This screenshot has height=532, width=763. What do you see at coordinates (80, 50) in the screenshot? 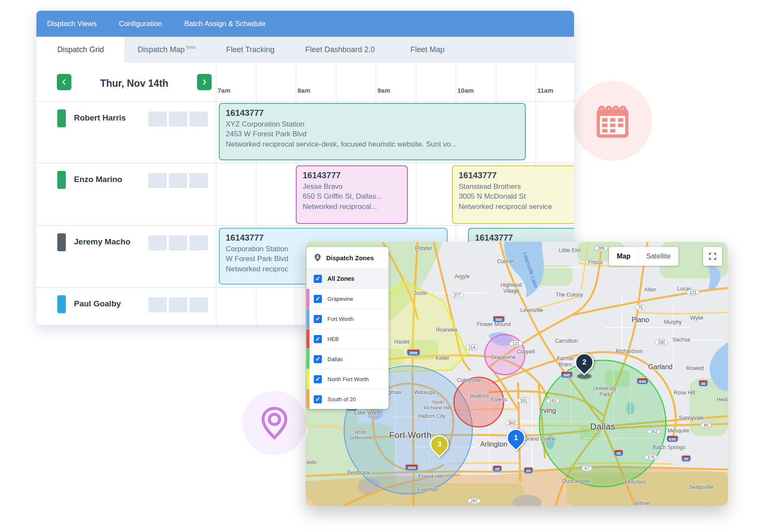
I see `tab-dispatch-grid: Dispatch Grid` at bounding box center [80, 50].